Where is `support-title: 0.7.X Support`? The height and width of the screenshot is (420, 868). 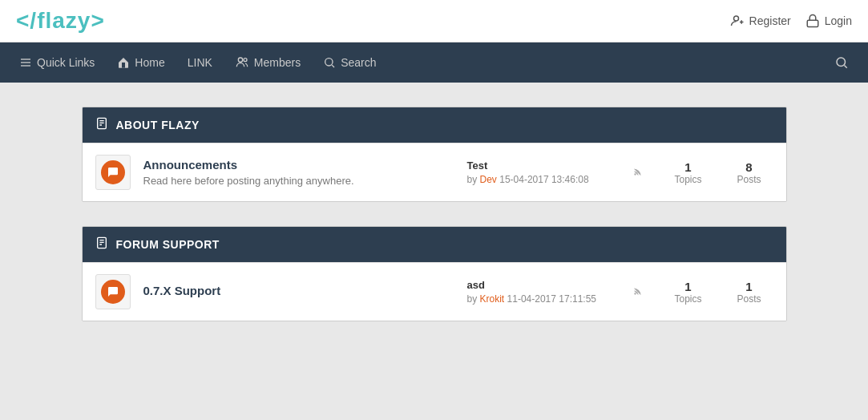 support-title: 0.7.X Support is located at coordinates (299, 290).